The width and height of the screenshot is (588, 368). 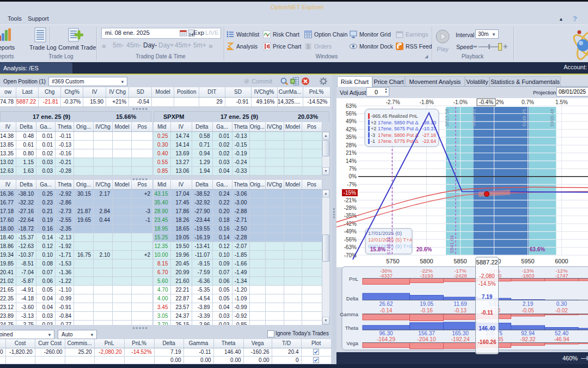 I want to click on svg-text: 15.8%, so click(x=378, y=250).